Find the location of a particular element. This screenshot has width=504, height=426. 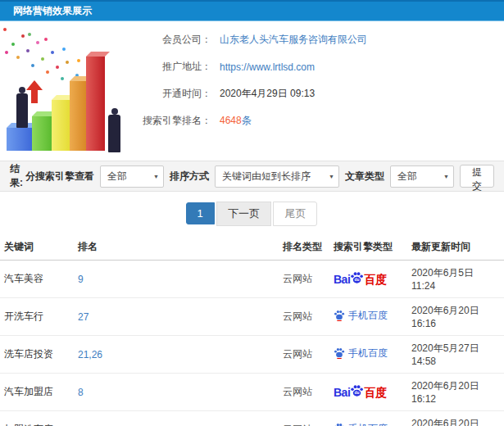

table-header-row: 关键词 排名 排名类型 搜索引擎类型 最新更新时间 is located at coordinates (252, 247).